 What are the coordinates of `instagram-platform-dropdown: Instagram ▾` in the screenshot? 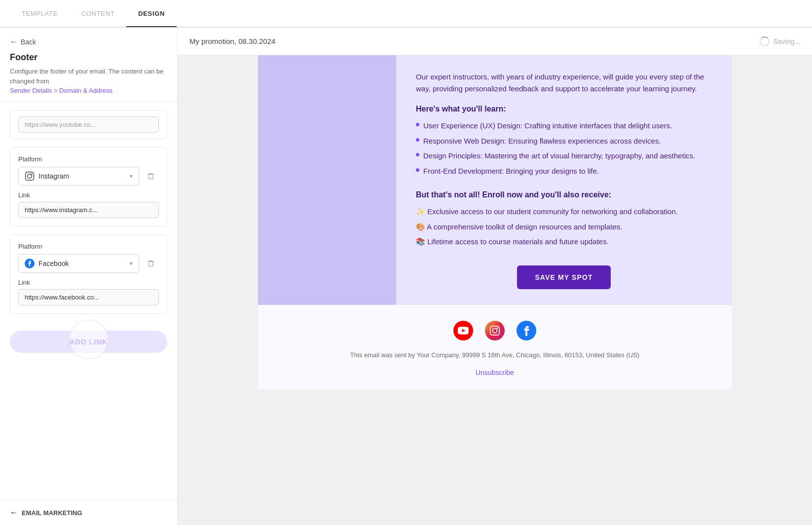 It's located at (79, 176).